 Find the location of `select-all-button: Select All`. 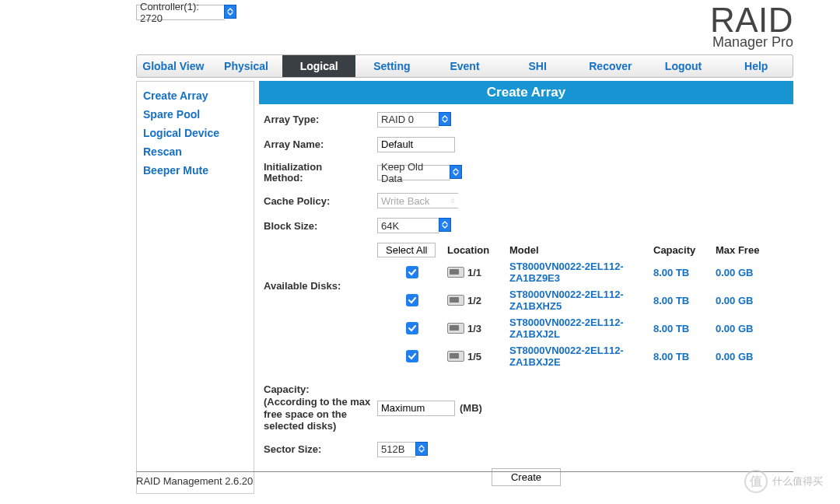

select-all-button: Select All is located at coordinates (406, 250).